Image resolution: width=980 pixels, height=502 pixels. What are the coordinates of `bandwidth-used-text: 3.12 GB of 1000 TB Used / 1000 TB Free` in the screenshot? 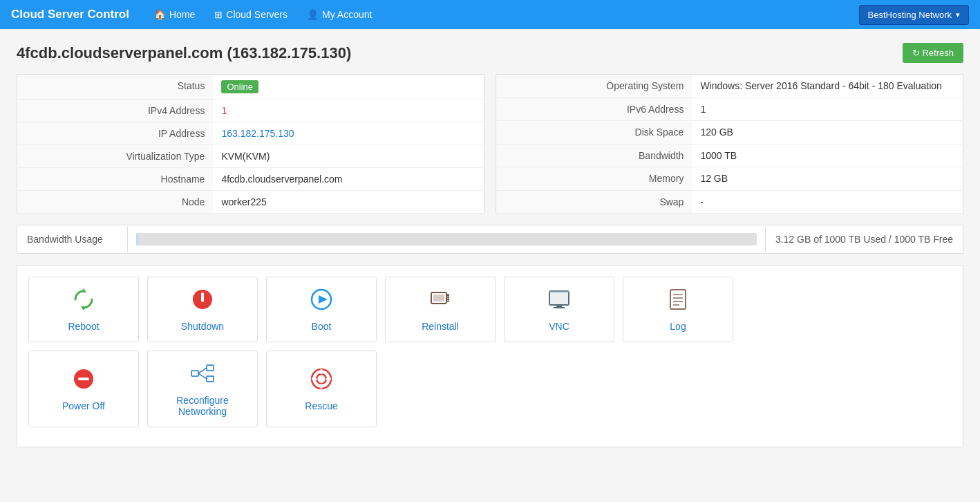 It's located at (864, 239).